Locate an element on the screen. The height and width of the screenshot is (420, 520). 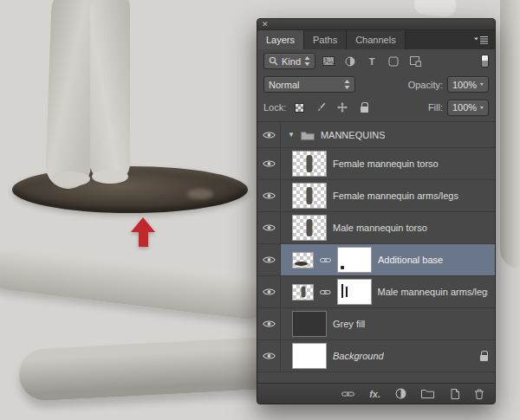
layer-row-grey-fill: Grey fill is located at coordinates (376, 324).